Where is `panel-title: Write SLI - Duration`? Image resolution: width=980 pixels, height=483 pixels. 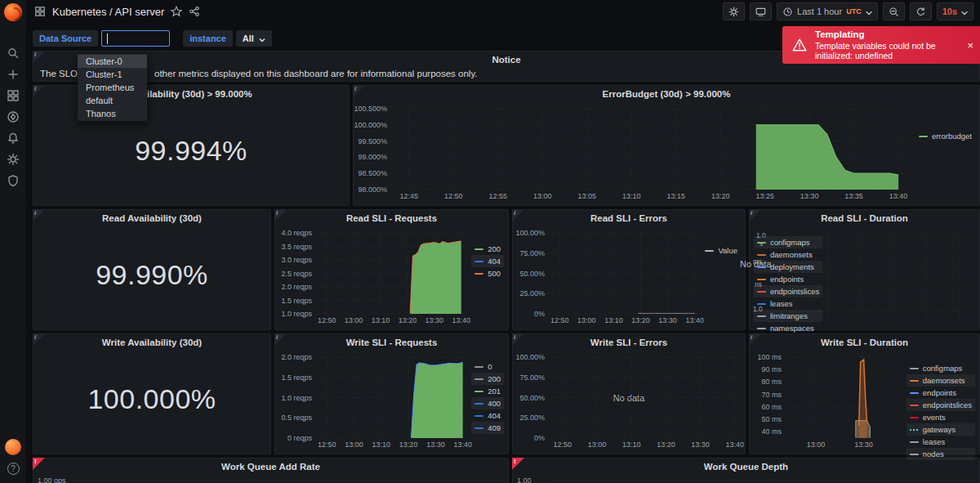 panel-title: Write SLI - Duration is located at coordinates (864, 342).